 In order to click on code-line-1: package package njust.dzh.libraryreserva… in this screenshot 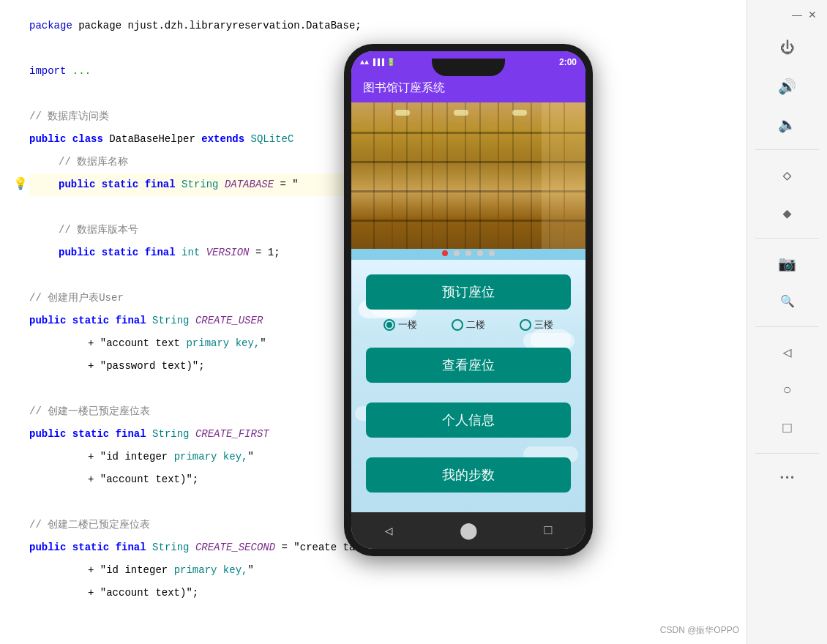, I will do `click(311, 26)`.